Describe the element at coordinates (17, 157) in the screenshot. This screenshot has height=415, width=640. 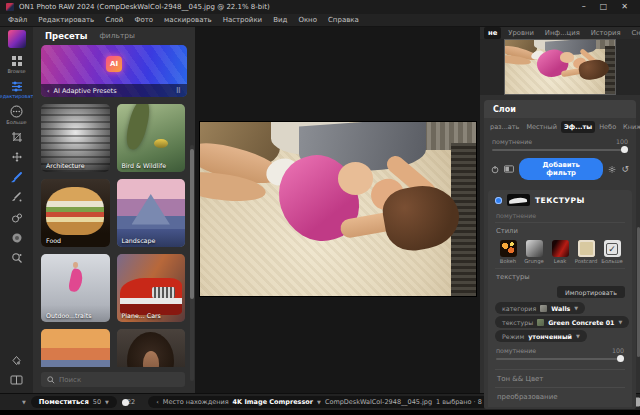
I see `transform-tool-button` at that location.